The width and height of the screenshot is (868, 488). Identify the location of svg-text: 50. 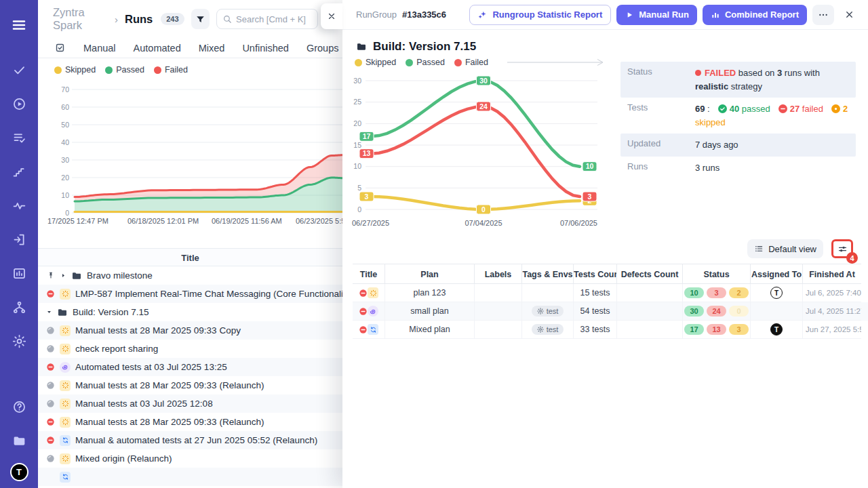
(65, 125).